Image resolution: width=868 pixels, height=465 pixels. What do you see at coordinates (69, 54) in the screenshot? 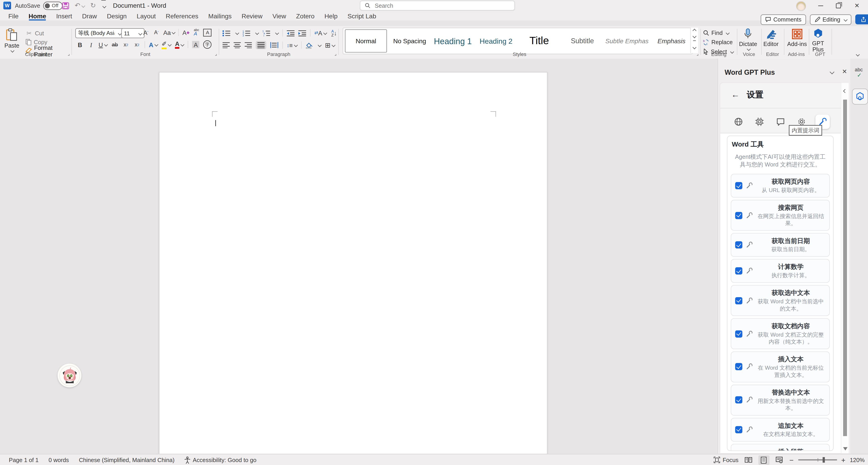
I see `clipboard-dialog-launcher: ⌟` at bounding box center [69, 54].